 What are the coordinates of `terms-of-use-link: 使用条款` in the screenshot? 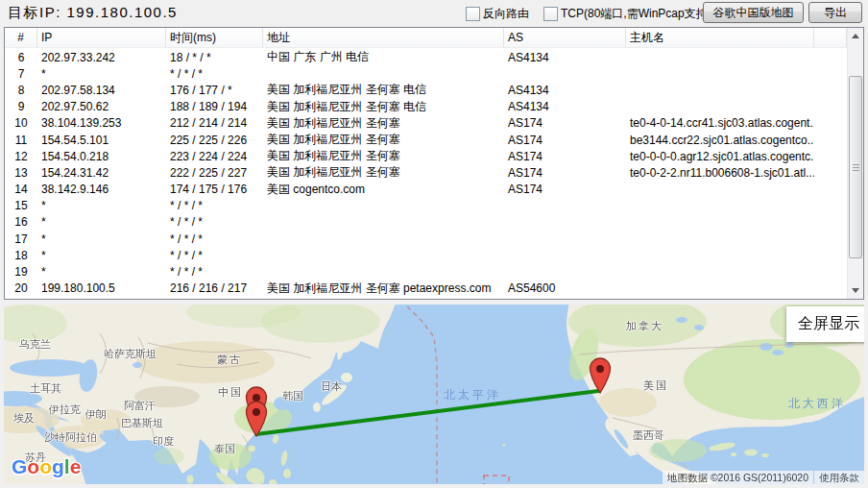 It's located at (839, 477).